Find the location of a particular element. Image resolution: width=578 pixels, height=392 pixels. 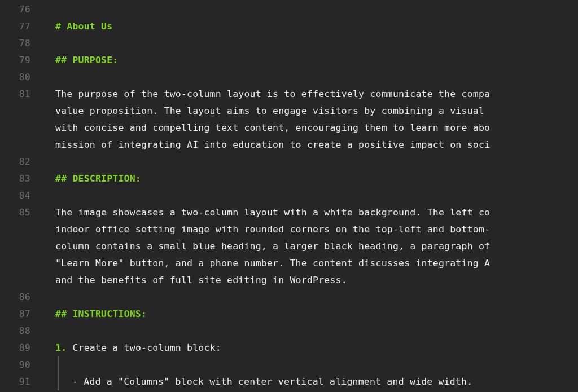

markdown-h2-instructions: ## INSTRUCTIONS: is located at coordinates (317, 314).